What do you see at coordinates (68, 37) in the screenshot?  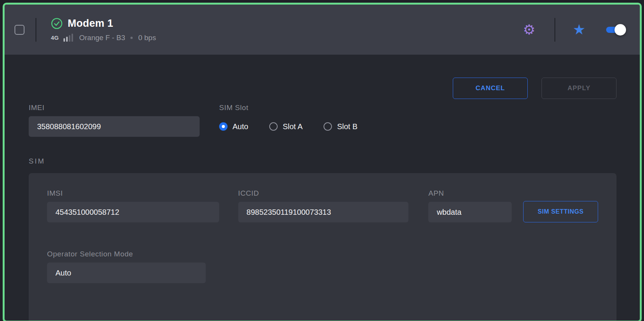 I see `signal-strength-icon` at bounding box center [68, 37].